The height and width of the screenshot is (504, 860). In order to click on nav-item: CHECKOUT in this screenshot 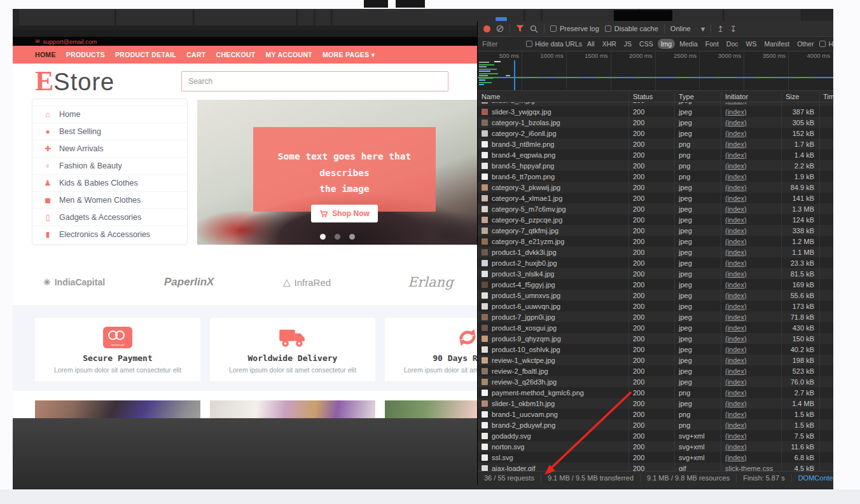, I will do `click(236, 55)`.